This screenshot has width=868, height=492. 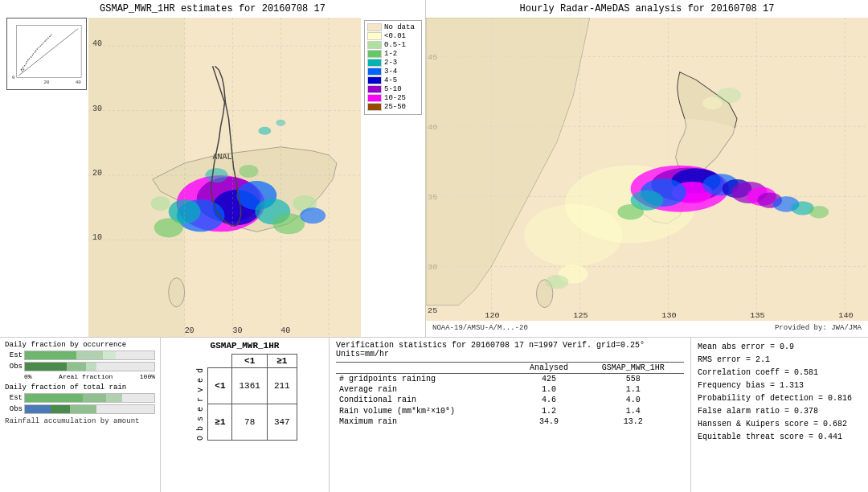 What do you see at coordinates (633, 400) in the screenshot?
I see `verif-gsmap-condrain: 4.0` at bounding box center [633, 400].